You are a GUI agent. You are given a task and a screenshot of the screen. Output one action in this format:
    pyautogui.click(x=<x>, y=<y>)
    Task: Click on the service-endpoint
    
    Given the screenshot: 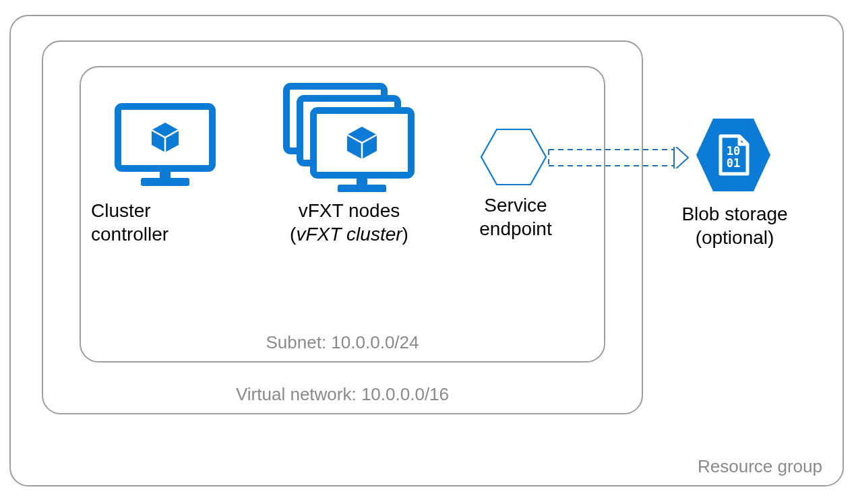 What is the action you would take?
    pyautogui.click(x=514, y=157)
    